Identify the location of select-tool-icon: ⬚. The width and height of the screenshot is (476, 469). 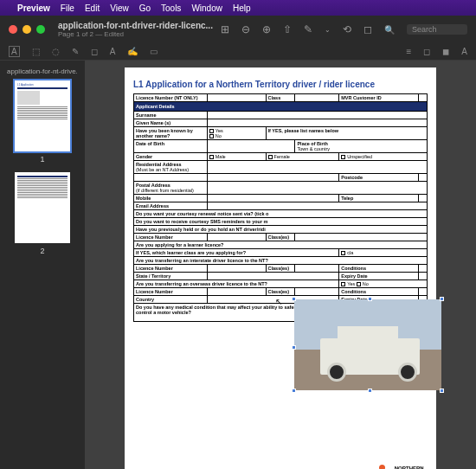
(36, 52).